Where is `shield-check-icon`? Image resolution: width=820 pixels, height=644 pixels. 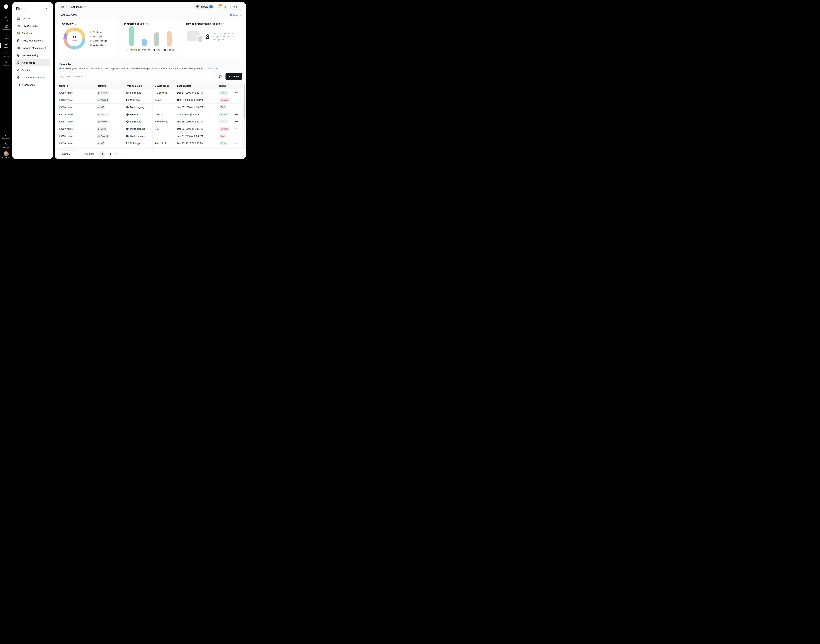 shield-check-icon is located at coordinates (18, 55).